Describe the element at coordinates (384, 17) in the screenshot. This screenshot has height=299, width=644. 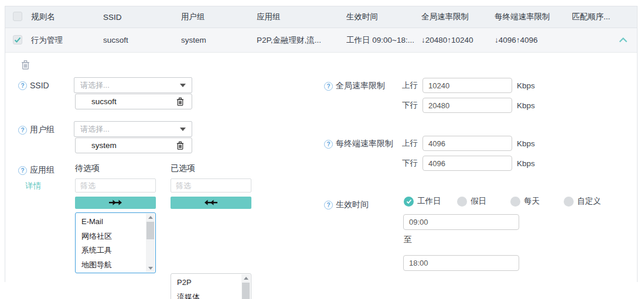
I see `col-header-effective-time: 生效时间` at that location.